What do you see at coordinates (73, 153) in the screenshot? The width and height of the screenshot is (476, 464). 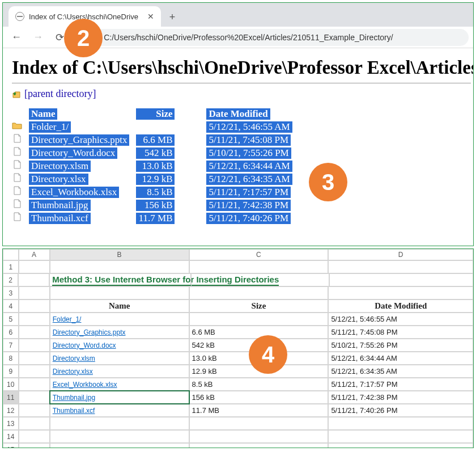 I see `file-link: Directory_Word.docx` at bounding box center [73, 153].